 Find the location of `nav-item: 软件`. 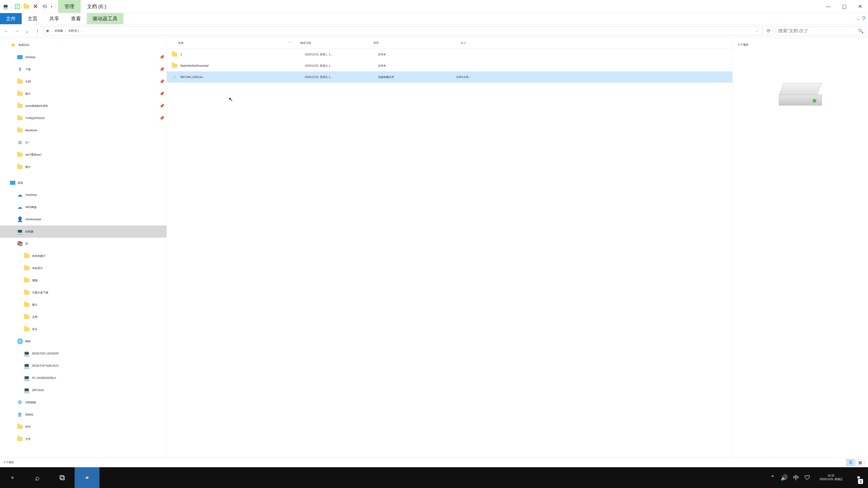

nav-item: 软件 is located at coordinates (83, 427).